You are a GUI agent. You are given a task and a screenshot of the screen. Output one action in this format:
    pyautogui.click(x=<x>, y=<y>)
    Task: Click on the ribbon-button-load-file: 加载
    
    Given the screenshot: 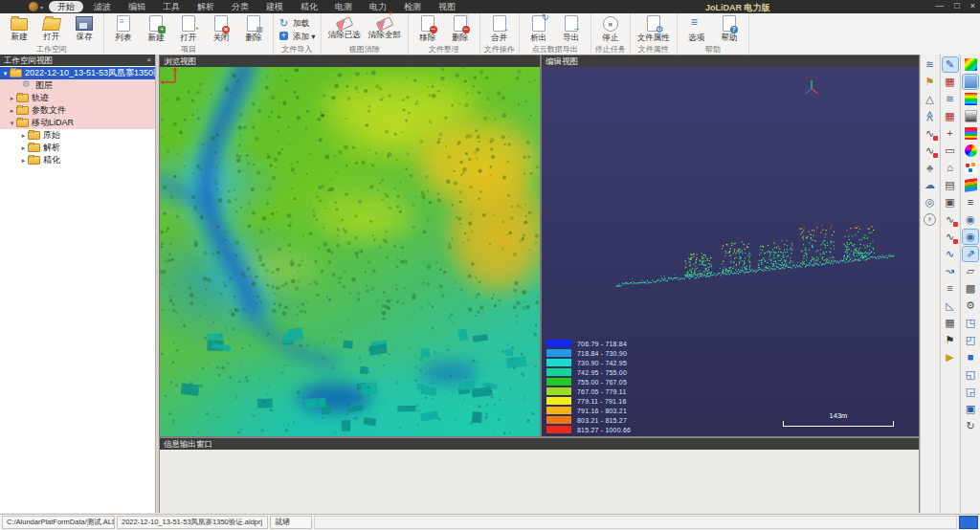 What is the action you would take?
    pyautogui.click(x=297, y=23)
    